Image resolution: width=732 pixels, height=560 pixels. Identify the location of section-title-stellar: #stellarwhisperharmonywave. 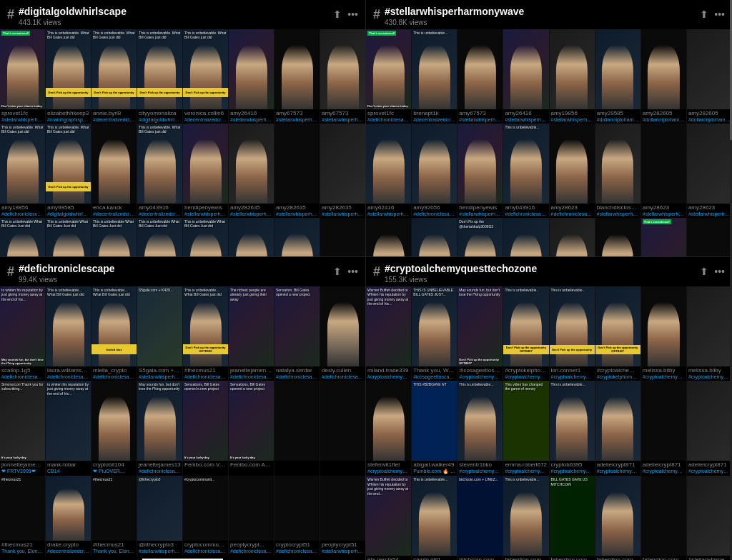
(540, 11).